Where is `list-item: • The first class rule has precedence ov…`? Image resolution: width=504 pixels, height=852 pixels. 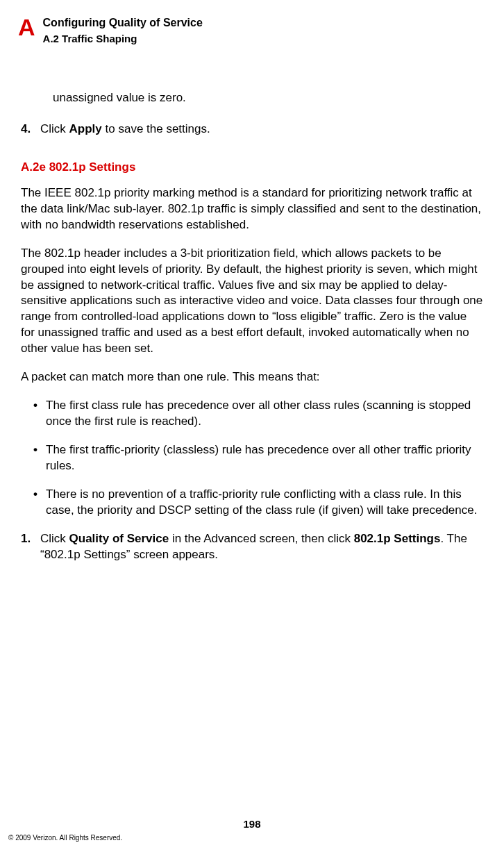
list-item: • The first class rule has precedence ov… is located at coordinates (252, 414).